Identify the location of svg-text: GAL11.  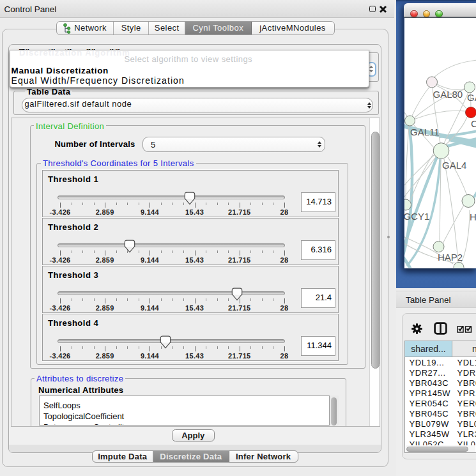
(425, 132).